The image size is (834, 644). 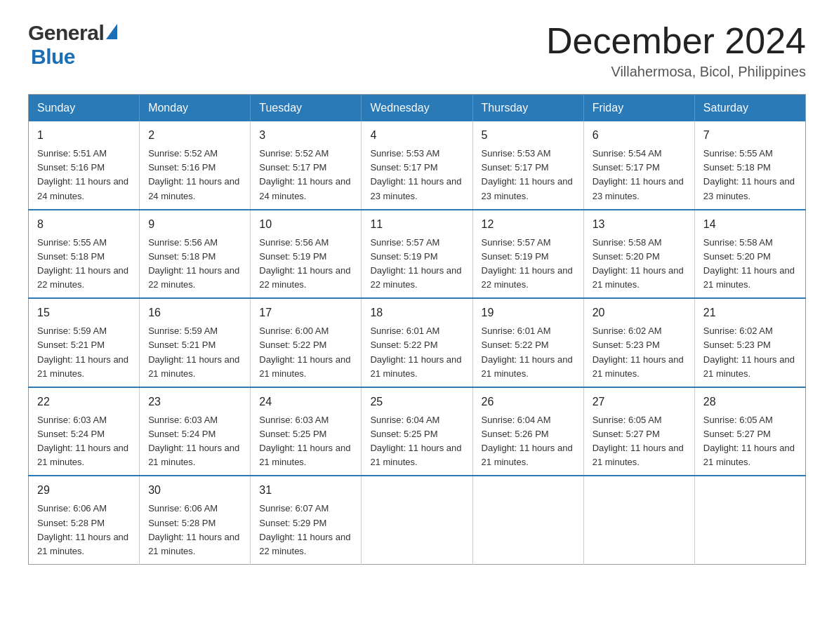 What do you see at coordinates (750, 342) in the screenshot?
I see `calendar-cell: 21 Sunrise: 6:02 AMSunset: 5:23 PMDaylig…` at bounding box center [750, 342].